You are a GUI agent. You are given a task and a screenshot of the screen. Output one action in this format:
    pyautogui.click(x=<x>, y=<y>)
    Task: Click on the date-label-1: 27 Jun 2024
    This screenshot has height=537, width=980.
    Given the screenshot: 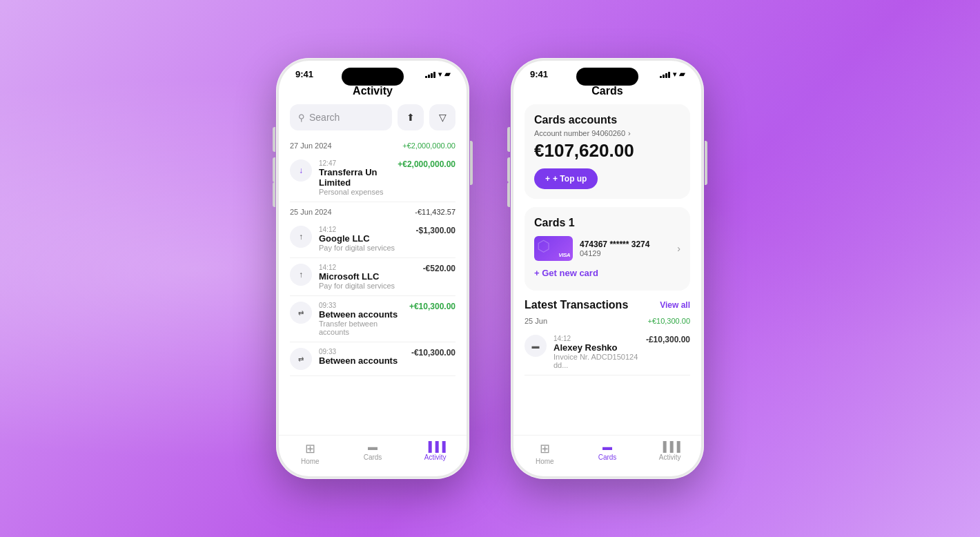 What is the action you would take?
    pyautogui.click(x=311, y=146)
    